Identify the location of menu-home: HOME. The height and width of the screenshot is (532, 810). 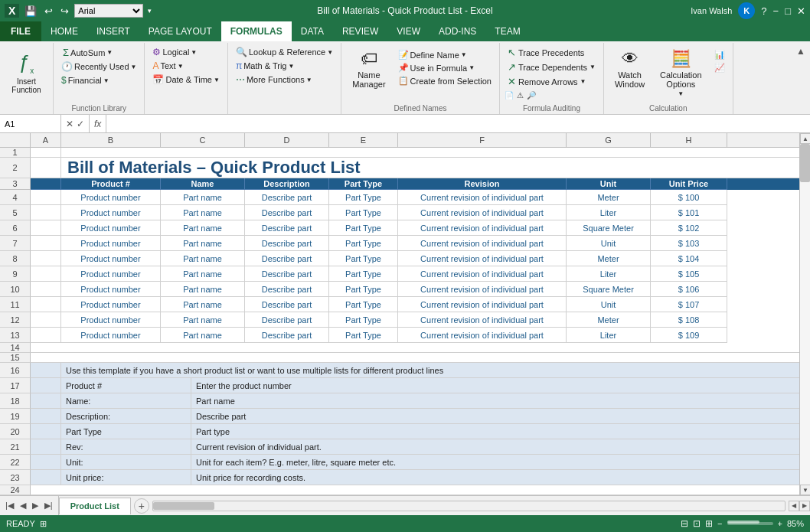
(64, 31).